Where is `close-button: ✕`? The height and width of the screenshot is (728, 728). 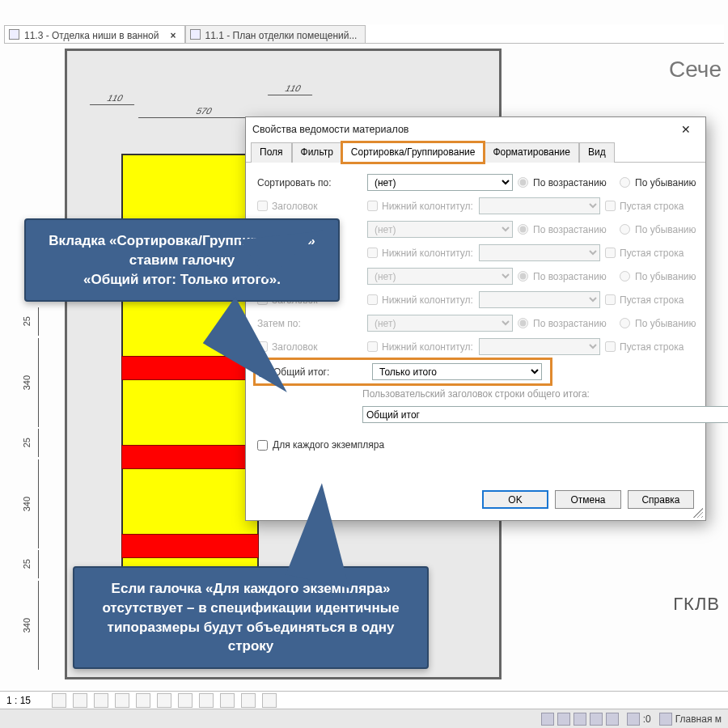
close-button: ✕ is located at coordinates (686, 129).